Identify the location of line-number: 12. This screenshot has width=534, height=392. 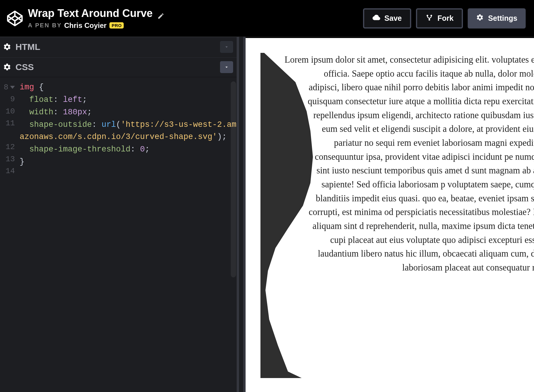
(7, 147).